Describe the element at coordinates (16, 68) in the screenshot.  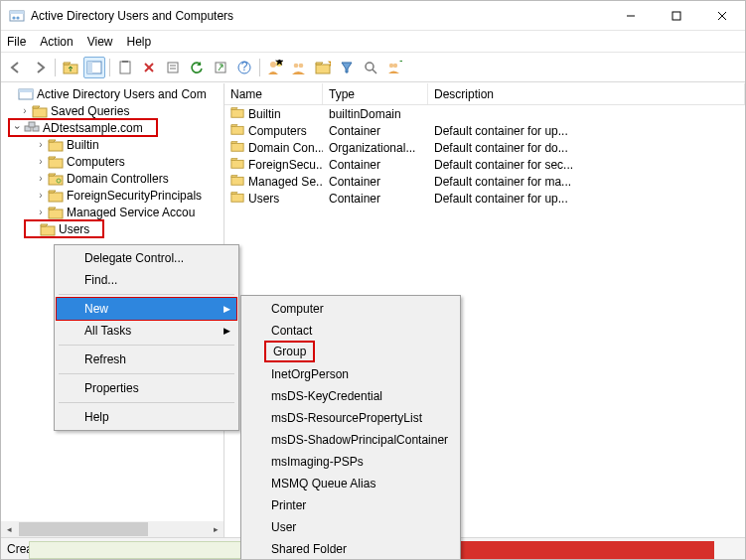
I see `back-button` at that location.